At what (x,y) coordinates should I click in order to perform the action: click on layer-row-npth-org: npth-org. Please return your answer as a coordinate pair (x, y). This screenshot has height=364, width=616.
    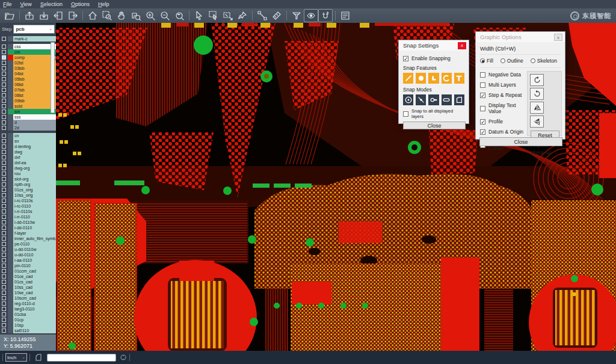
    Looking at the image, I should click on (28, 184).